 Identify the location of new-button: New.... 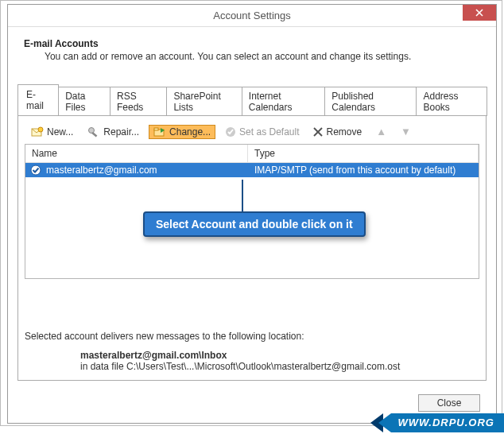
(52, 132).